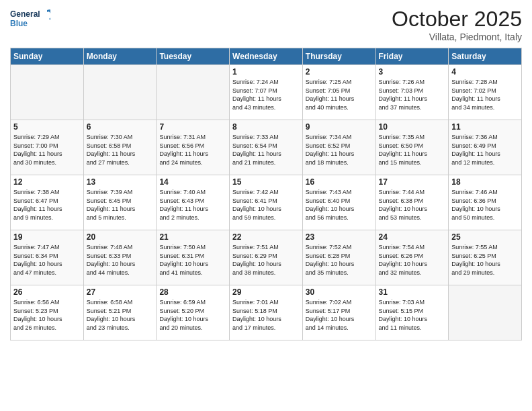 The height and width of the screenshot is (411, 532). What do you see at coordinates (339, 182) in the screenshot?
I see `day-number: 16` at bounding box center [339, 182].